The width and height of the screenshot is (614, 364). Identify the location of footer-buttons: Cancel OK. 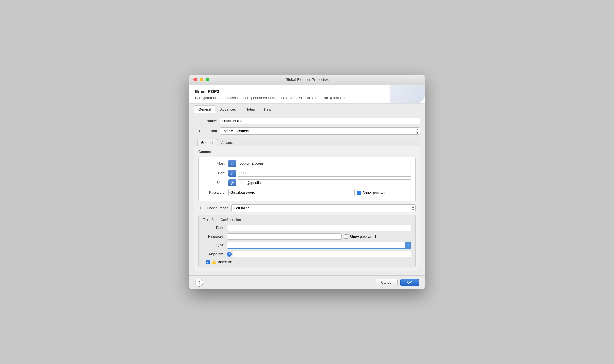
(397, 283).